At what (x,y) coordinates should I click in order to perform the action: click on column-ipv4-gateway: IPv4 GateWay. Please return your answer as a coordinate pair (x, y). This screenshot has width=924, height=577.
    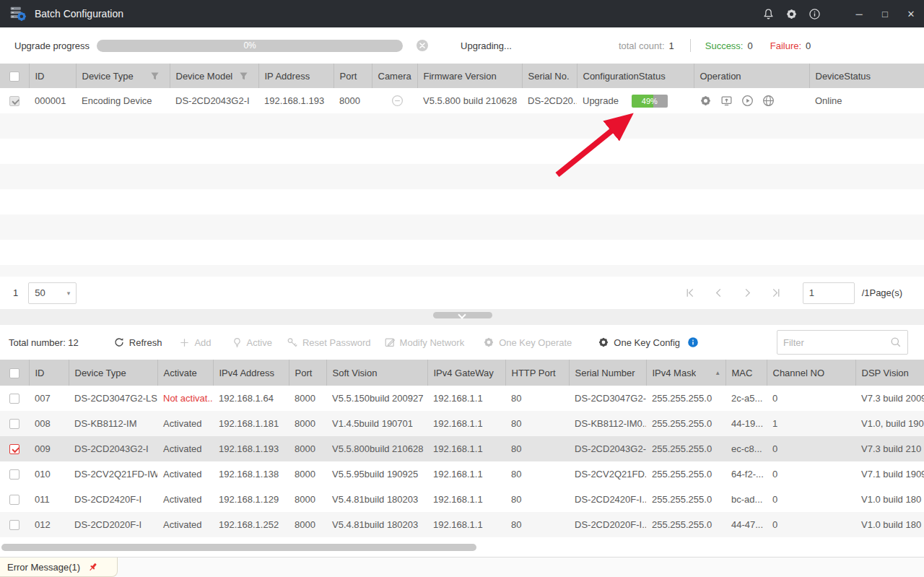
    Looking at the image, I should click on (466, 373).